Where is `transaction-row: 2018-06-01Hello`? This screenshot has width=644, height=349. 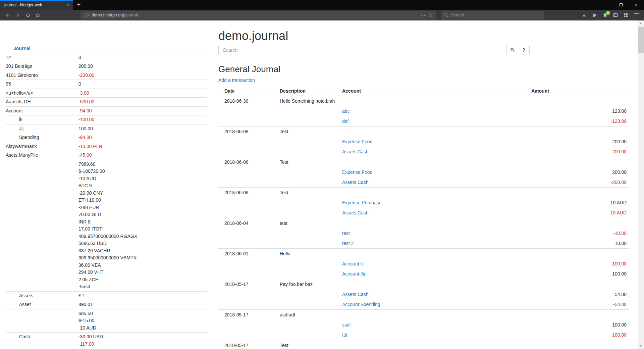 transaction-row: 2018-06-01Hello is located at coordinates (424, 254).